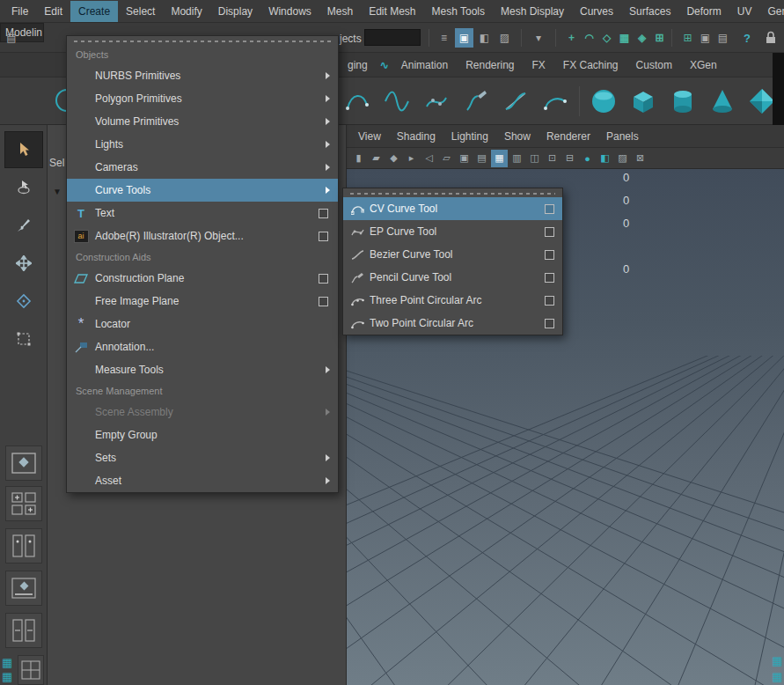 This screenshot has height=685, width=784. Describe the element at coordinates (202, 435) in the screenshot. I see `menu-item-empty-group: Empty Group` at that location.